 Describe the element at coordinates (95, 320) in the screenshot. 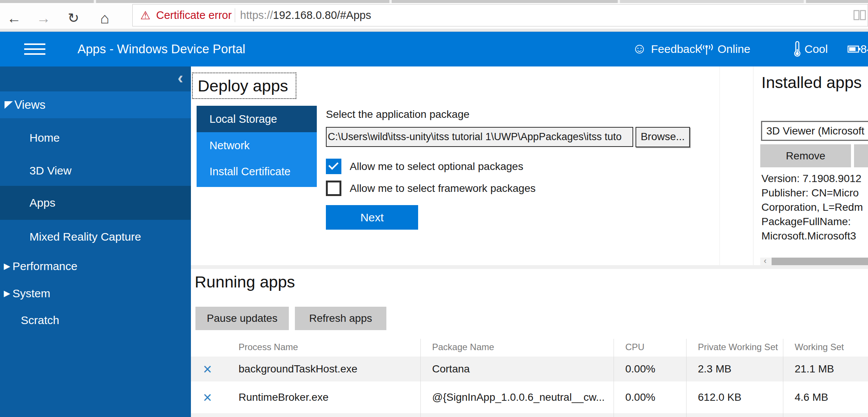

I see `sidebar-item-scratch: Scratch` at that location.